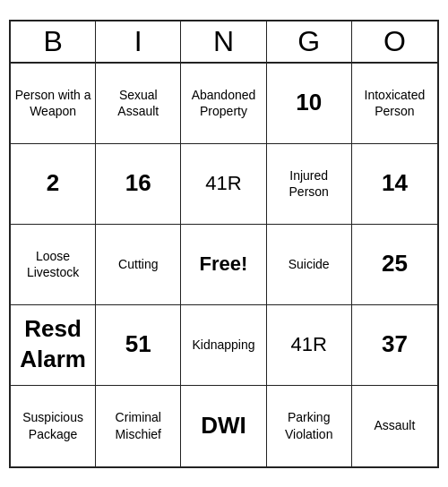  Describe the element at coordinates (310, 426) in the screenshot. I see `bingo-cell: Parking Violation` at that location.